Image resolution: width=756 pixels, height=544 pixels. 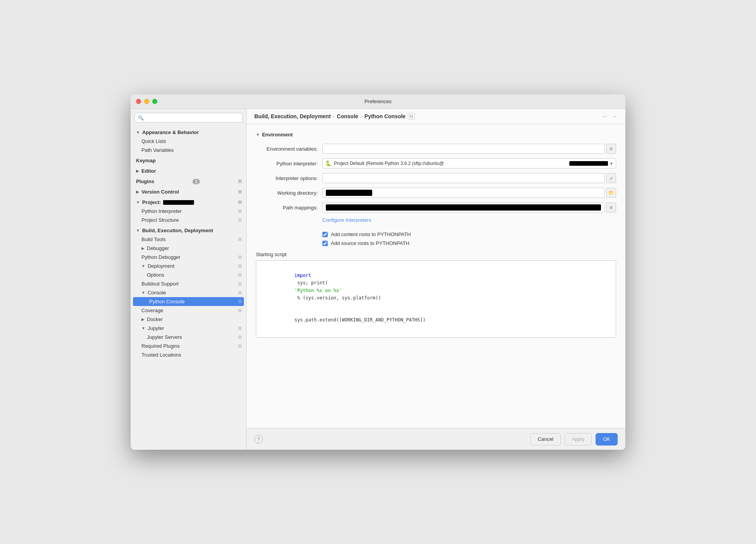 I want to click on add-source-roots-checkbox, so click(x=325, y=243).